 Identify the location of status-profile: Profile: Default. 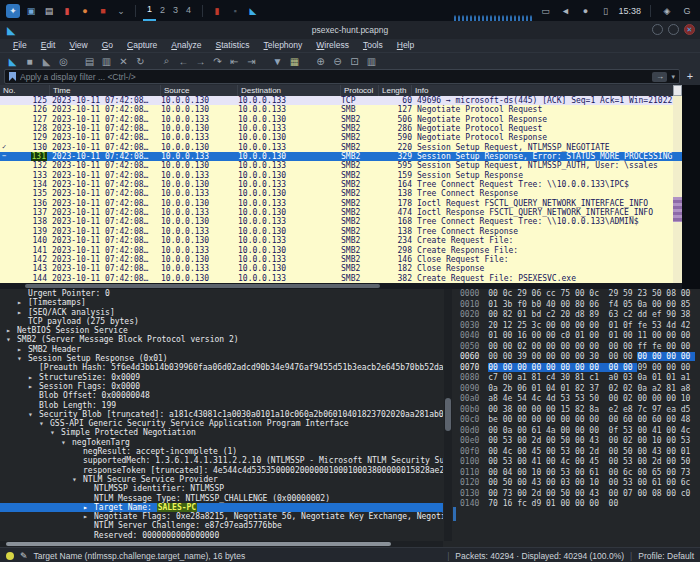
(666, 556).